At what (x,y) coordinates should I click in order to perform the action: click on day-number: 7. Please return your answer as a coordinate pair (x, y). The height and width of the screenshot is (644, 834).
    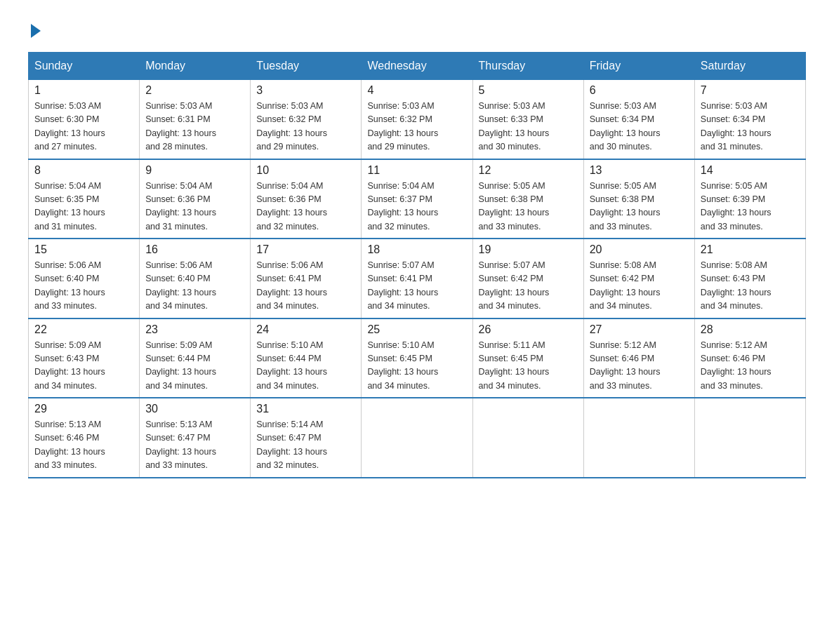
    Looking at the image, I should click on (750, 90).